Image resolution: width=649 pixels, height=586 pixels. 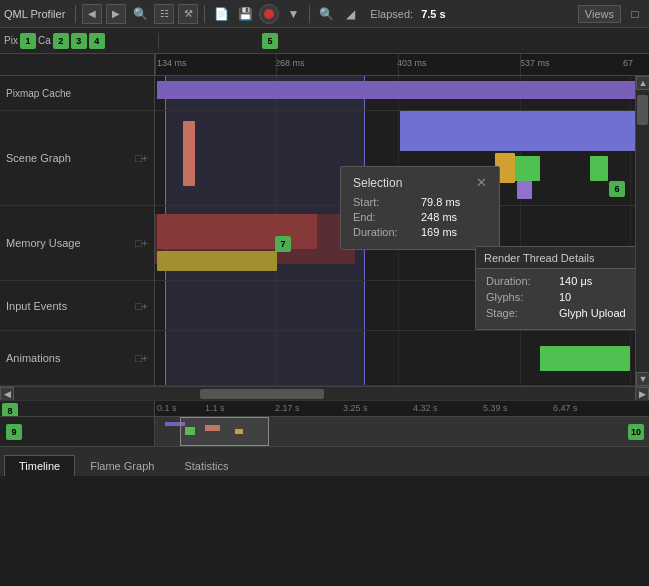 I want to click on horizontal-scrollbar: ◀ ▶, so click(x=324, y=393).